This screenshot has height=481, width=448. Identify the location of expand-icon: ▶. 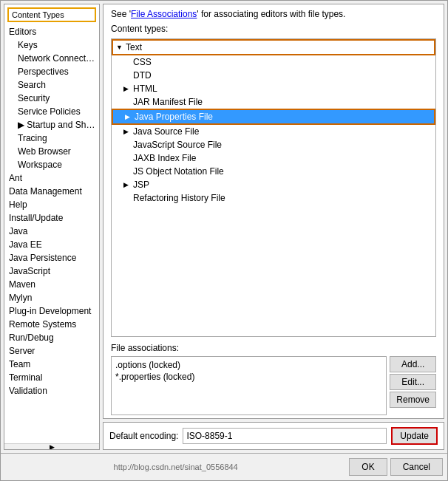
(52, 447).